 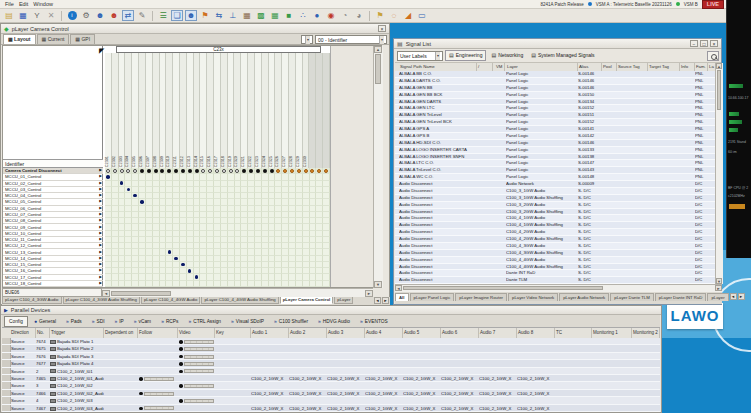 What do you see at coordinates (422, 333) in the screenshot?
I see `column-header-audio-5: Audio 5` at bounding box center [422, 333].